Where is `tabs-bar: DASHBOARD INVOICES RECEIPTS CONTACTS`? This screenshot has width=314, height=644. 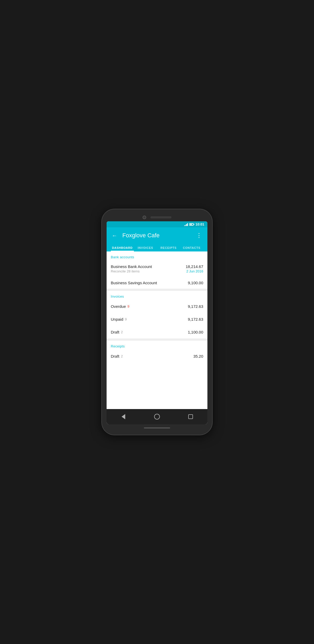 tabs-bar: DASHBOARD INVOICES RECEIPTS CONTACTS is located at coordinates (157, 248).